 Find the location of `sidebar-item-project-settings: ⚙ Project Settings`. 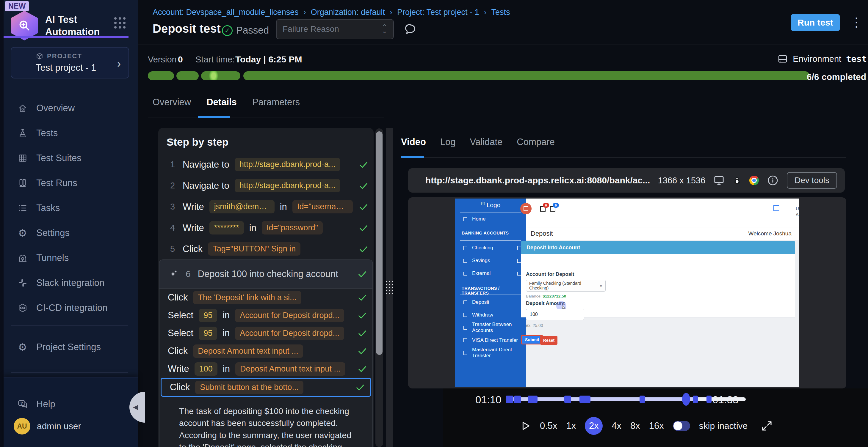

sidebar-item-project-settings: ⚙ Project Settings is located at coordinates (71, 347).